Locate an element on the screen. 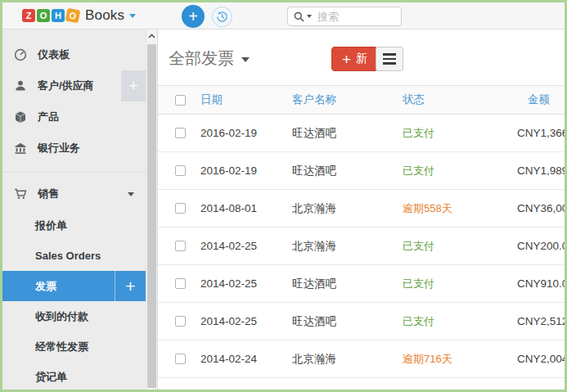  logo-tile: Z is located at coordinates (29, 16).